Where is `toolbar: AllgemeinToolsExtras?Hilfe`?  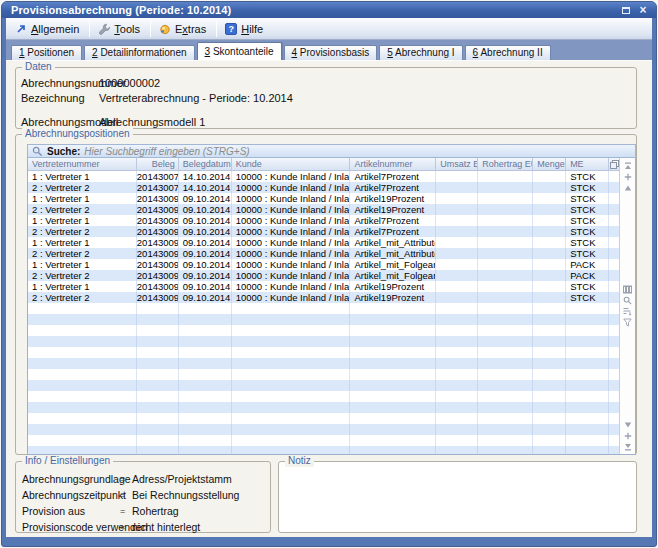
toolbar: AllgemeinToolsExtras?Hilfe is located at coordinates (329, 29).